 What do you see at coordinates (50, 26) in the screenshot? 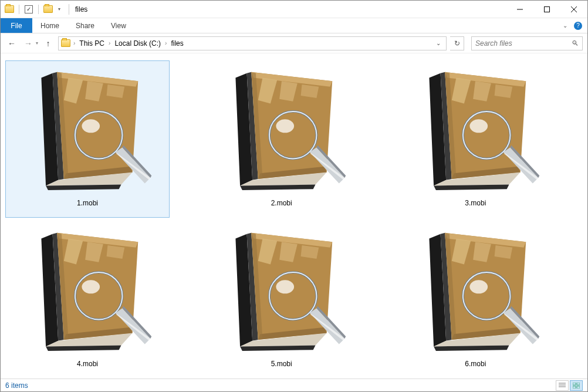
I see `tab-home: Home` at bounding box center [50, 26].